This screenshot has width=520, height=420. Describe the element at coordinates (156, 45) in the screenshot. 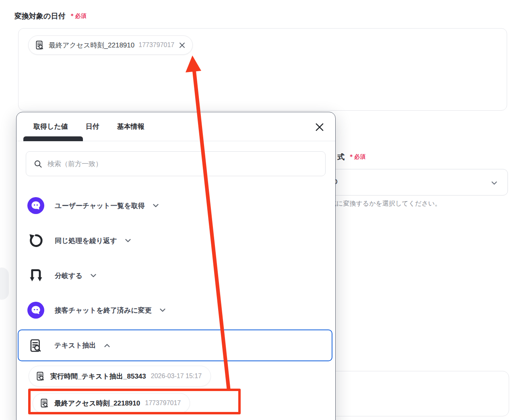

I see `chip-value: 1773797017` at that location.